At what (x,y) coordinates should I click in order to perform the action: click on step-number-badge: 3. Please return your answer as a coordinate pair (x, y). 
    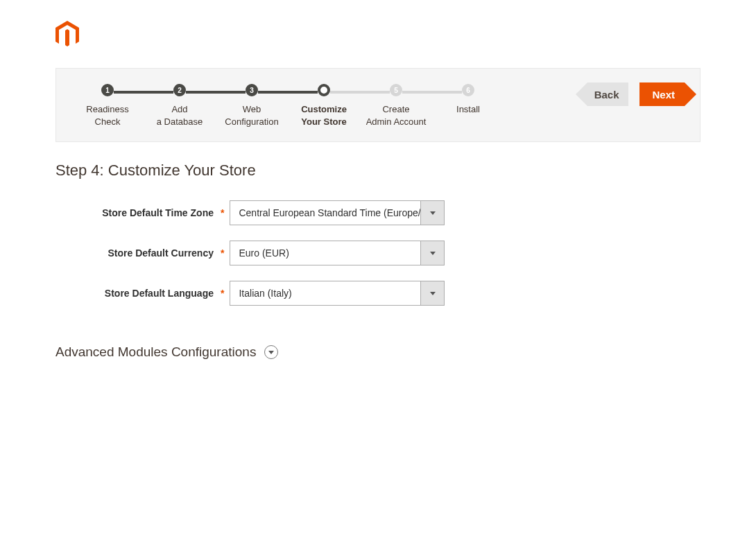
    Looking at the image, I should click on (252, 90).